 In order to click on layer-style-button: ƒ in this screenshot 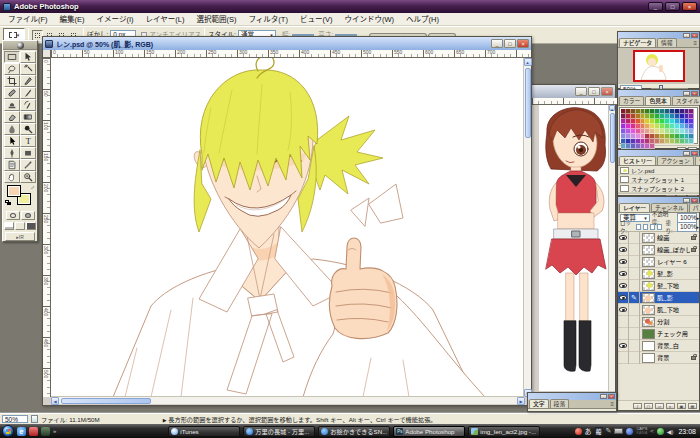, I will do `click(638, 406)`.